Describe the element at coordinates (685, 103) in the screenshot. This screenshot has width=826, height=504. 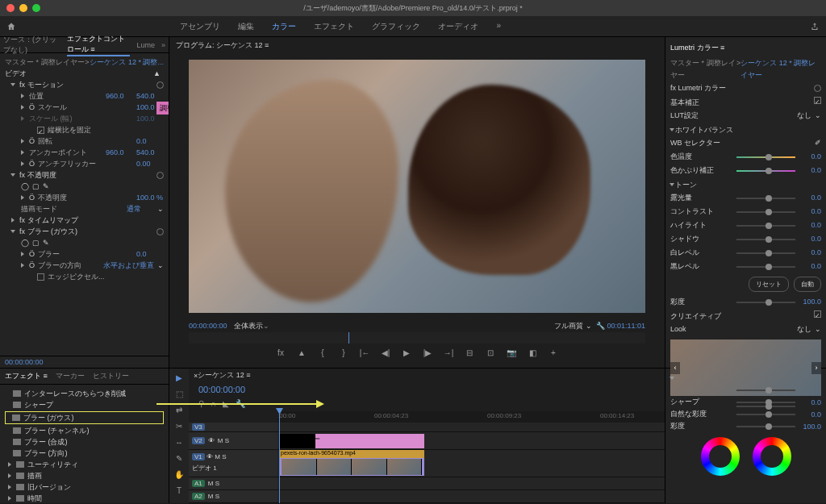
I see `lum-basic: 基本補正` at that location.